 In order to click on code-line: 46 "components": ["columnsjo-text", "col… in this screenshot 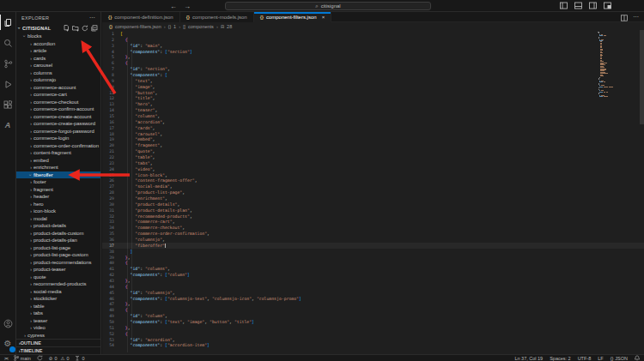, I will do `click(373, 298)`.